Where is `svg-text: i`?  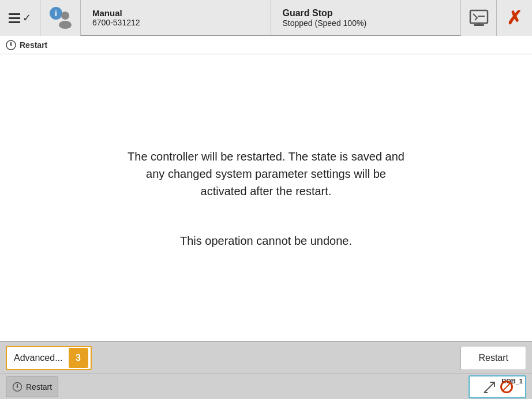
svg-text: i is located at coordinates (56, 13).